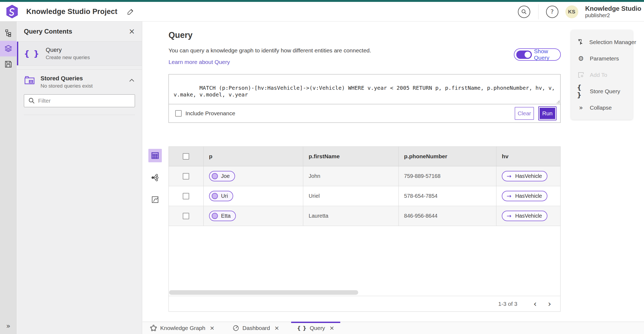  I want to click on table-footer: 1-3 of 3 ‹ ›, so click(364, 304).